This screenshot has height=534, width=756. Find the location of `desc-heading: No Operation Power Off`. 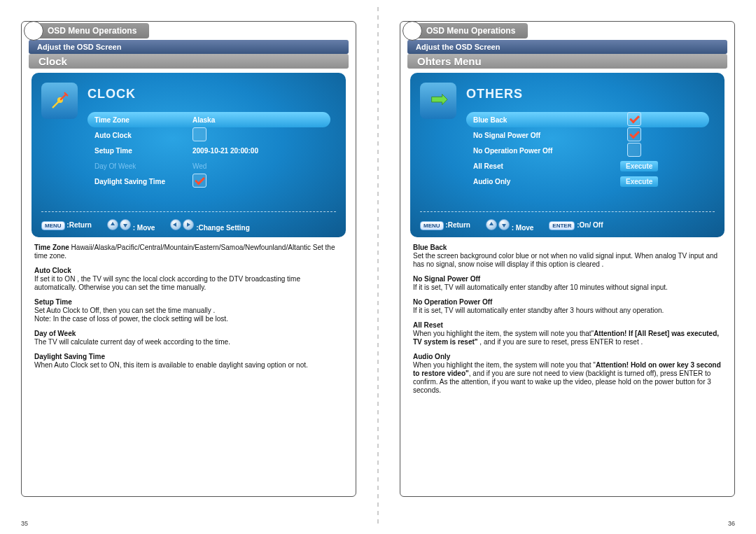

desc-heading: No Operation Power Off is located at coordinates (452, 302).